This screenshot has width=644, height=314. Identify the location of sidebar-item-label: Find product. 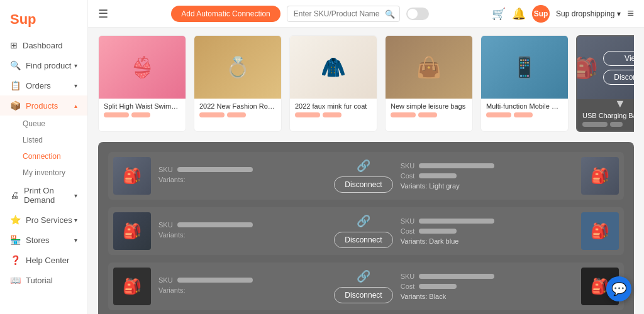
(48, 65).